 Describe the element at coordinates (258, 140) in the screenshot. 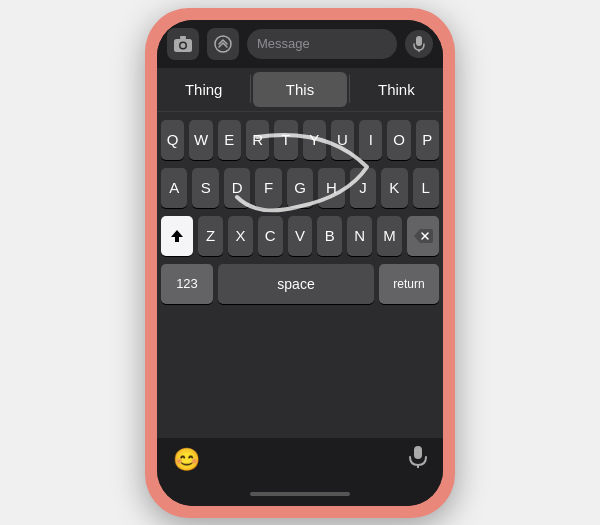

I see `key-r: R` at that location.